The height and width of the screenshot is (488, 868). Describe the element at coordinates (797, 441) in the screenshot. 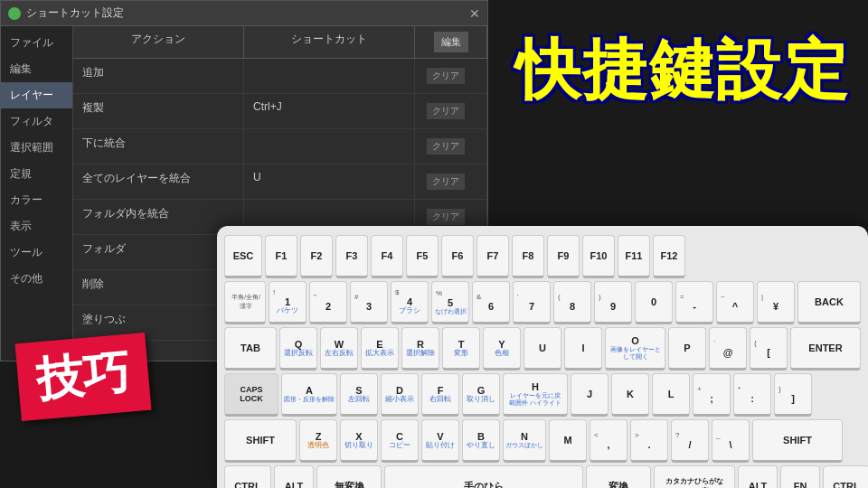

I see `key-shift-right: SHIFT` at that location.